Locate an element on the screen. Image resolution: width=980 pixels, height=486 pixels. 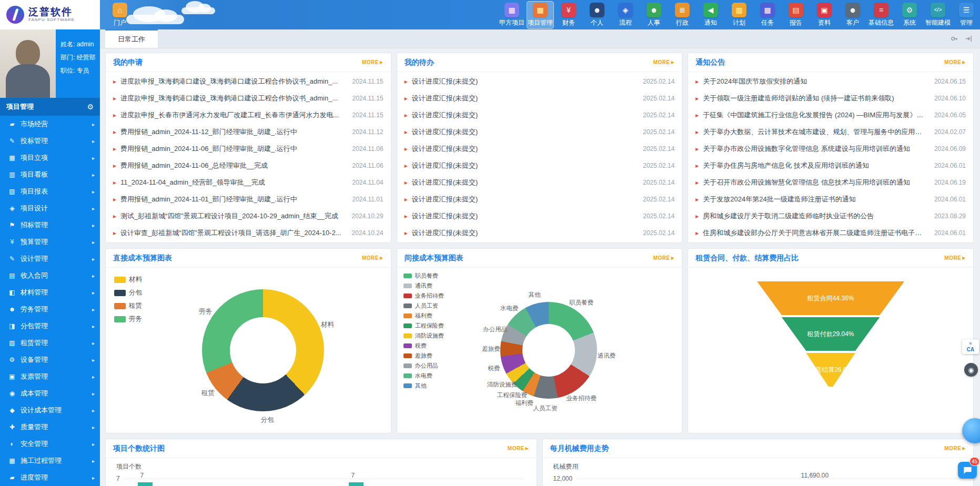
legend-item: 劳务 is located at coordinates (128, 319).